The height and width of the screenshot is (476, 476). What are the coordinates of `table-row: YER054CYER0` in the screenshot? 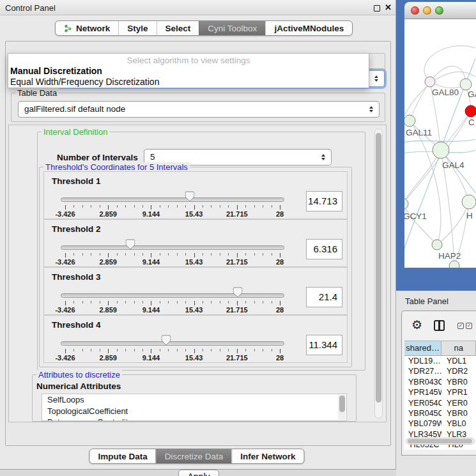 It's located at (440, 403).